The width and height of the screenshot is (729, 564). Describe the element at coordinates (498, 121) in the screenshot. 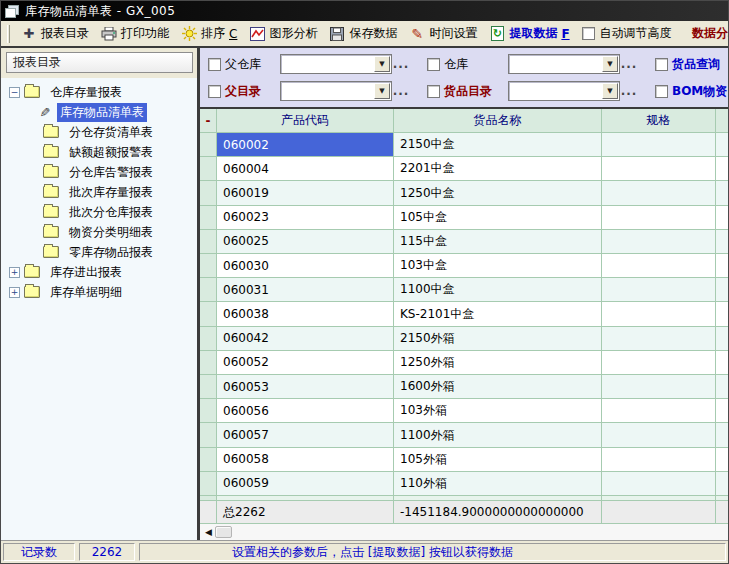

I see `column-header-goods-name: 货品名称` at that location.